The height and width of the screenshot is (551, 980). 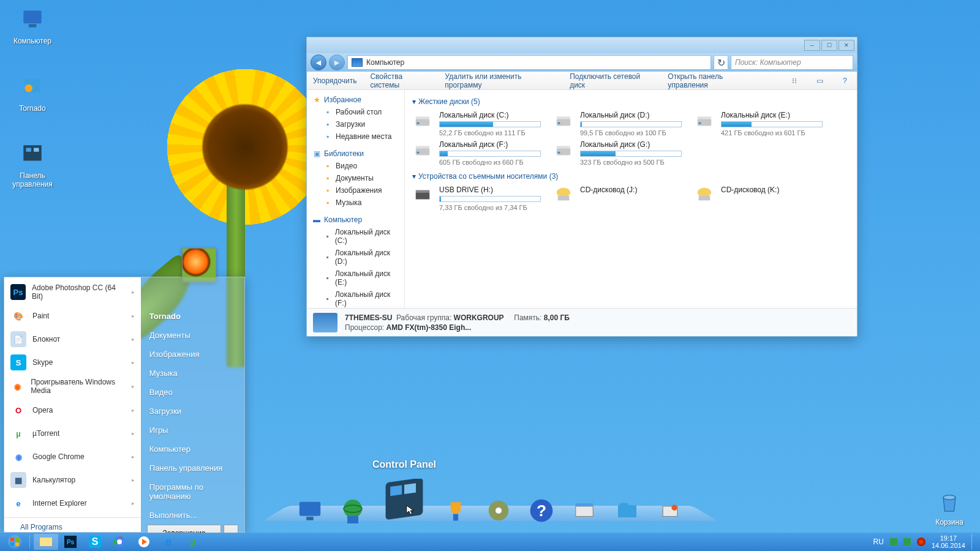 I want to click on start-right-item: Изображения, so click(x=192, y=354).